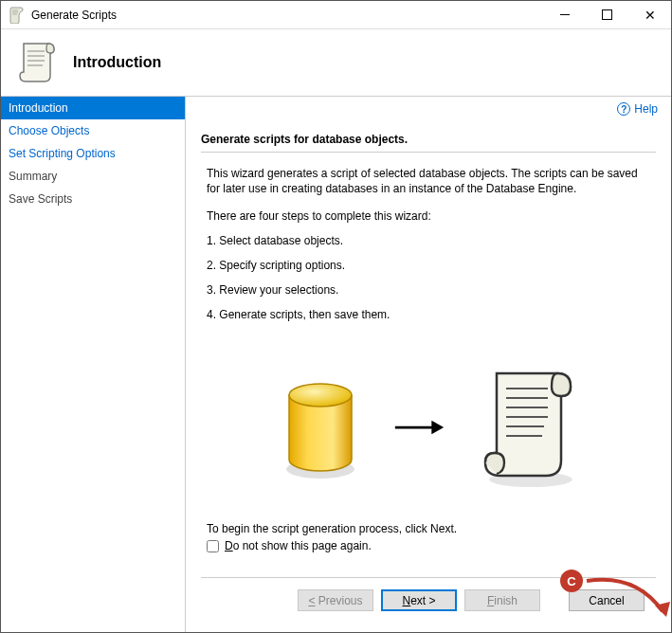  What do you see at coordinates (431, 290) in the screenshot?
I see `step-3: 3. Review your selections.` at bounding box center [431, 290].